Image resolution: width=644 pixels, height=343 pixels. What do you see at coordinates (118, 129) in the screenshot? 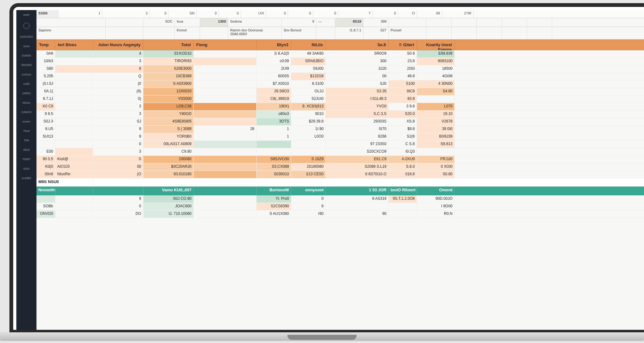
I see `cell: 9` at bounding box center [118, 129].